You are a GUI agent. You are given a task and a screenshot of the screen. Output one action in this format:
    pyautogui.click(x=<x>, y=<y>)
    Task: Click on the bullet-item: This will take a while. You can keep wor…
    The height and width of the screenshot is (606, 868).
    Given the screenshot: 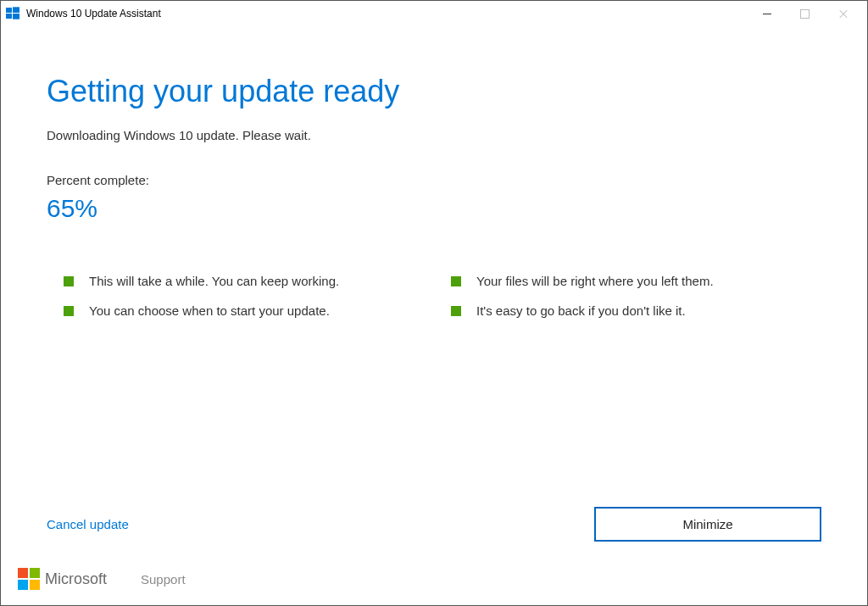 What is the action you would take?
    pyautogui.click(x=249, y=281)
    